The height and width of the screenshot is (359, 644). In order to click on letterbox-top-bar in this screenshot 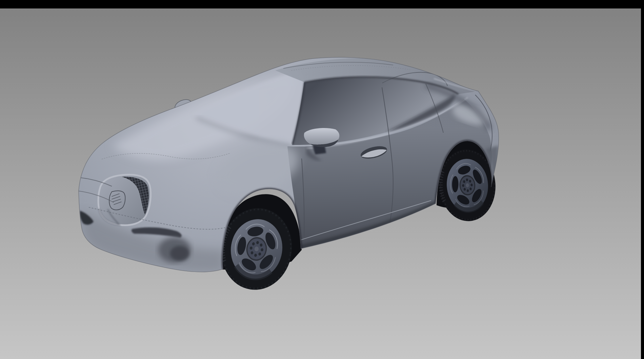, I will do `click(322, 4)`.